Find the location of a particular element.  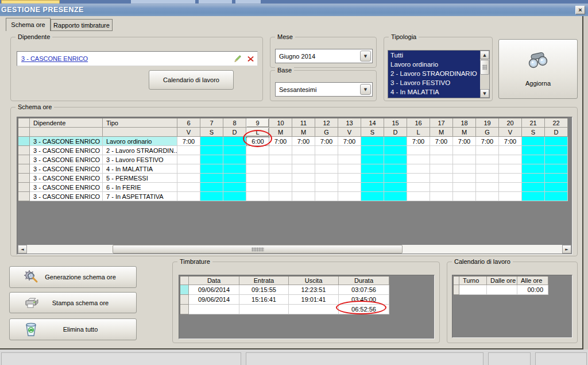

tipologia-option: Lavoro ordinario is located at coordinates (434, 64).